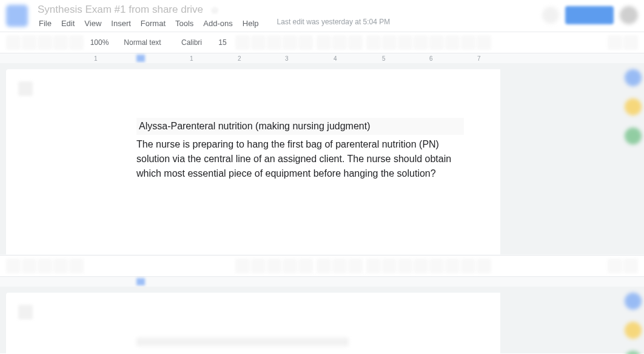  I want to click on text-style-select: Normal text, so click(143, 43).